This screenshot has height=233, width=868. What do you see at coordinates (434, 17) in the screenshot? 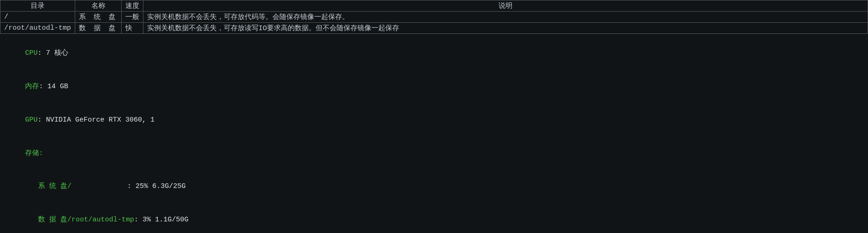
I see `table-row: / 系 统 盘 一般 实例关机数据不会丢失，可存放代码等。会随保存镜像一起保存。` at bounding box center [434, 17].